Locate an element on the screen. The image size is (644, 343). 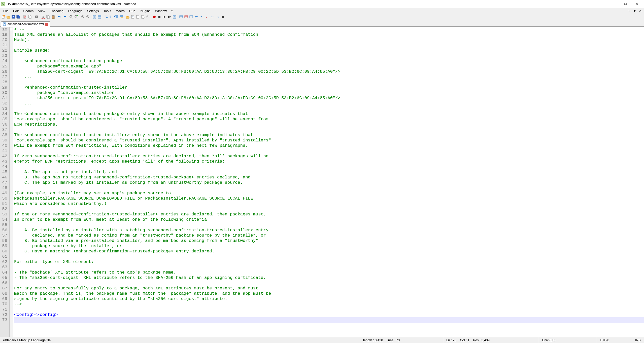
ext9-icon is located at coordinates (223, 17).